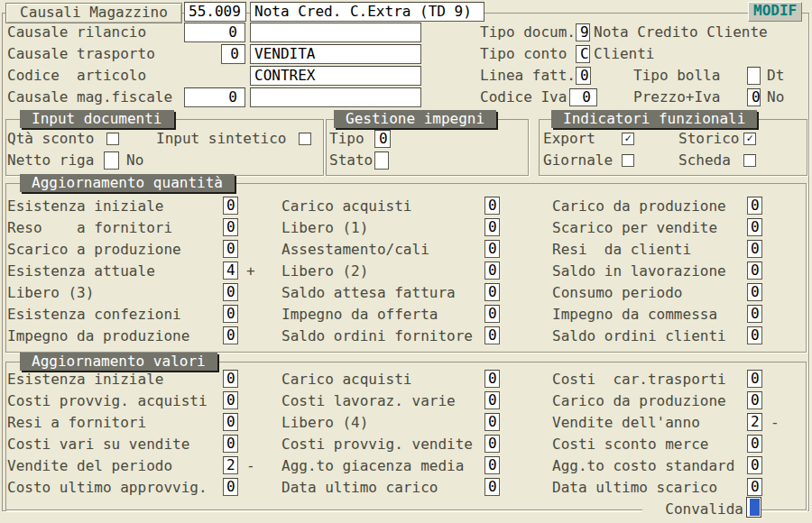  Describe the element at coordinates (132, 271) in the screenshot. I see `quantita-col-1: Esistenza iniziale 0 Reso a fornitori 0 …` at that location.